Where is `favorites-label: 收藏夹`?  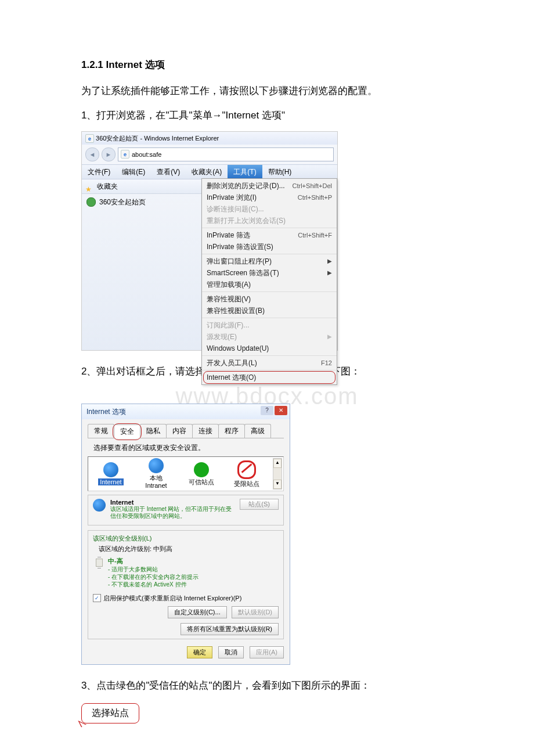 favorites-label: 收藏夹 is located at coordinates (107, 186).